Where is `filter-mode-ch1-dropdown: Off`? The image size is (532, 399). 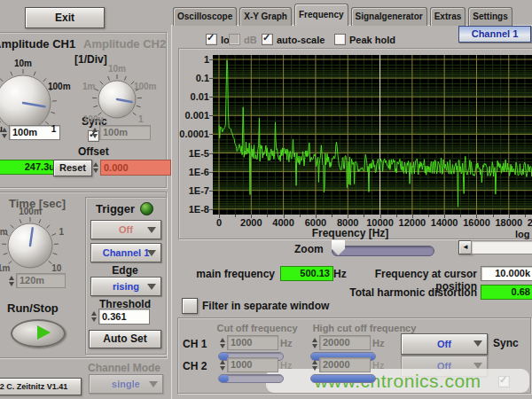
filter-mode-ch1-dropdown: Off is located at coordinates (444, 344).